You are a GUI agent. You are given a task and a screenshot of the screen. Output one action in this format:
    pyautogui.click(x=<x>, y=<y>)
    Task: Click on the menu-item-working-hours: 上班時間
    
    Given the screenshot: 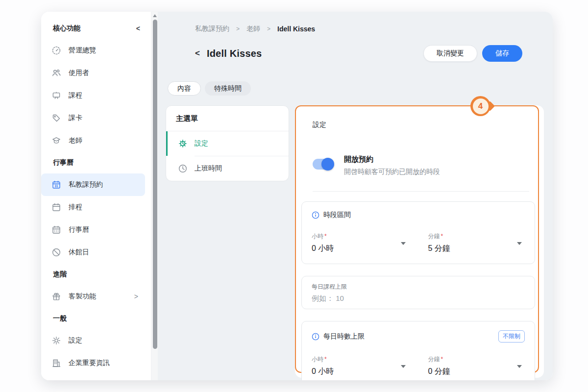 What is the action you would take?
    pyautogui.click(x=227, y=169)
    